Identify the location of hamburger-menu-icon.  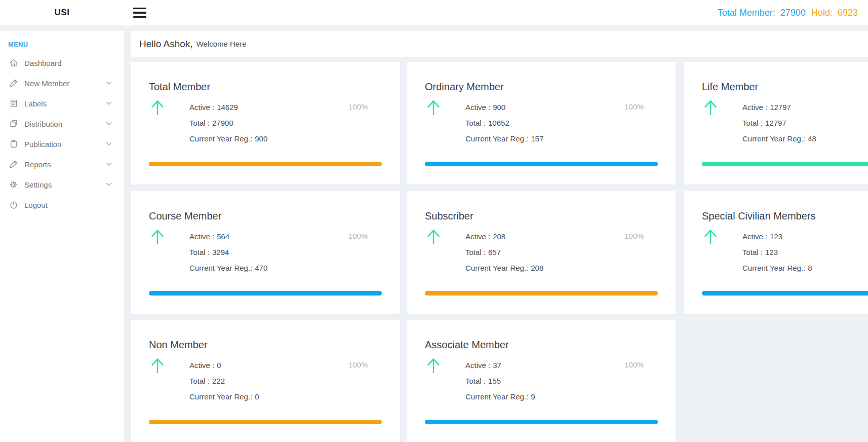
(140, 13).